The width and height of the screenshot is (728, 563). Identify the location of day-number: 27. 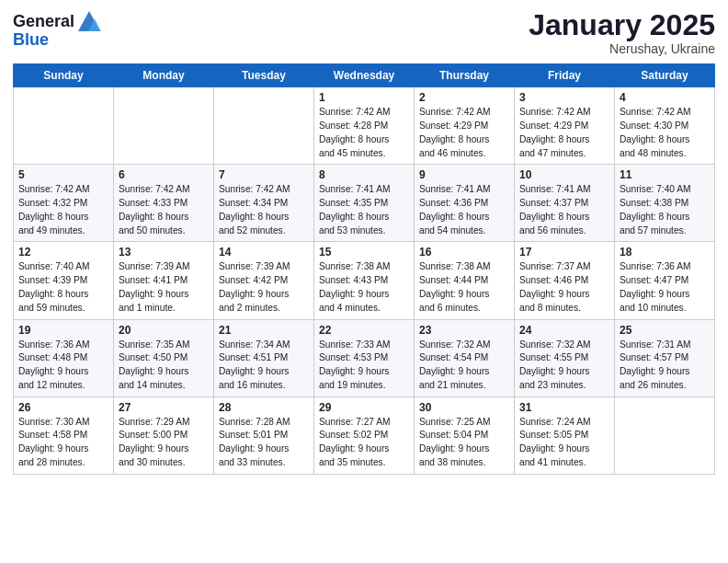
(164, 408).